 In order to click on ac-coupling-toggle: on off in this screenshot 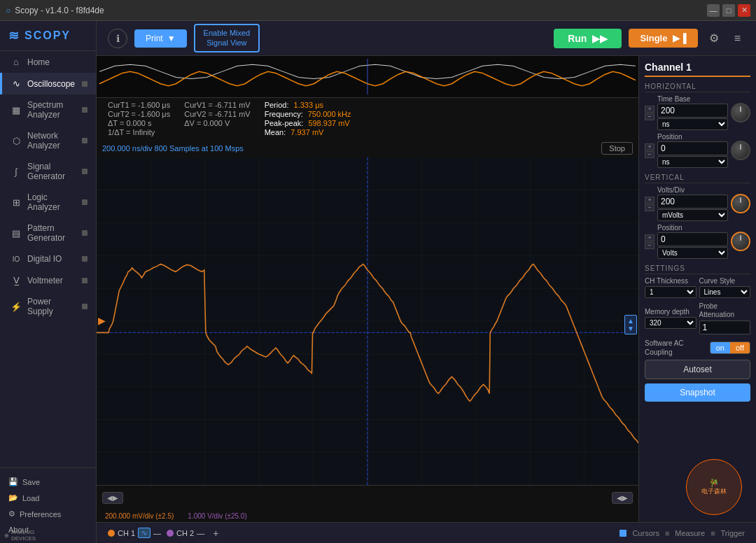, I will do `click(730, 348)`.